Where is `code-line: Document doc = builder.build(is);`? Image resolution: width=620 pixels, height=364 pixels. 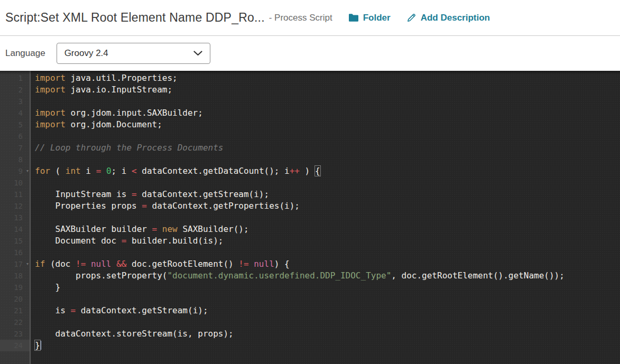
code-line: Document doc = builder.build(is); is located at coordinates (328, 241).